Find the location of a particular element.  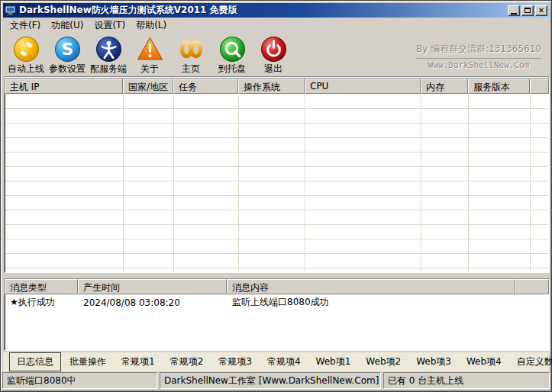

col-message-content: 消息内容 is located at coordinates (371, 287).